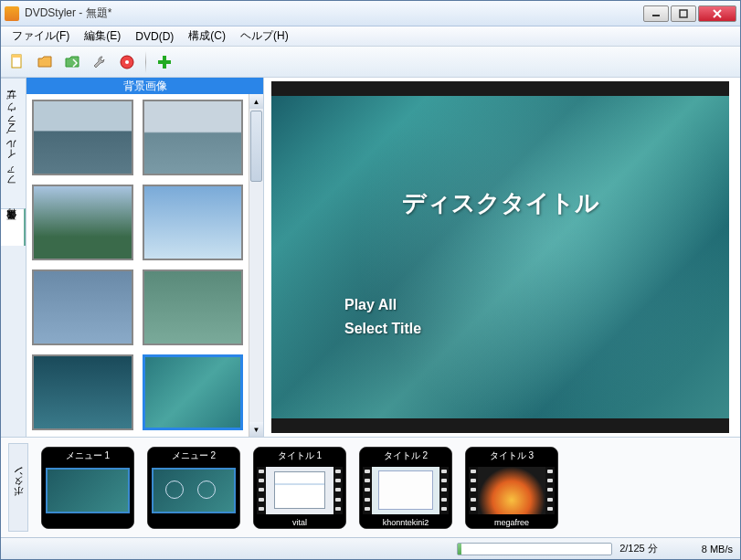  I want to click on timeline-title-2: タイトル 2 khonntekini2, so click(406, 488).